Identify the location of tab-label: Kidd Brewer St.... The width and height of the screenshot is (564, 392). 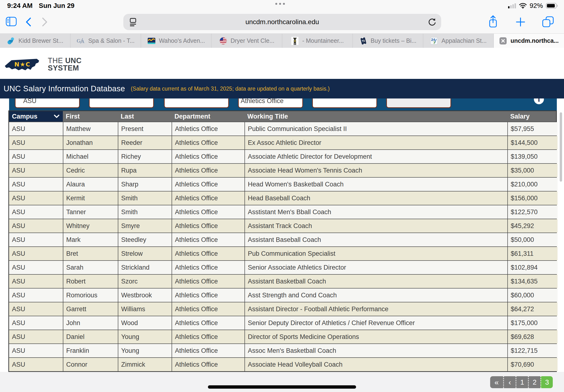
(41, 41).